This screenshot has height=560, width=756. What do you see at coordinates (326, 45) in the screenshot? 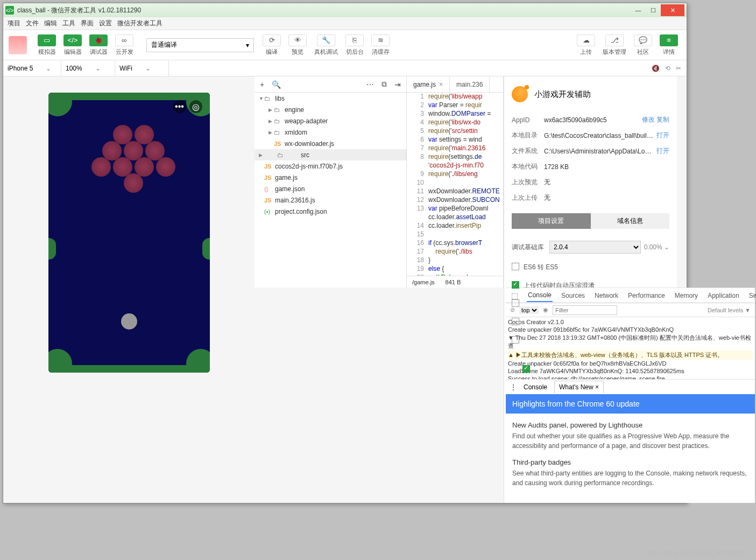
I see `remote-debug-button: 🔧真机调试` at bounding box center [326, 45].